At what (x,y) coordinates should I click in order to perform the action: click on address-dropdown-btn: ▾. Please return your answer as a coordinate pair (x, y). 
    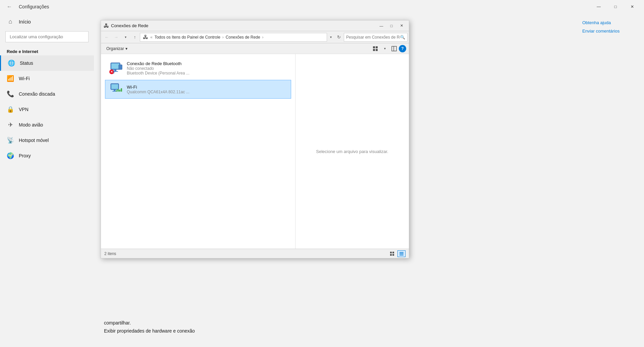
    Looking at the image, I should click on (331, 37).